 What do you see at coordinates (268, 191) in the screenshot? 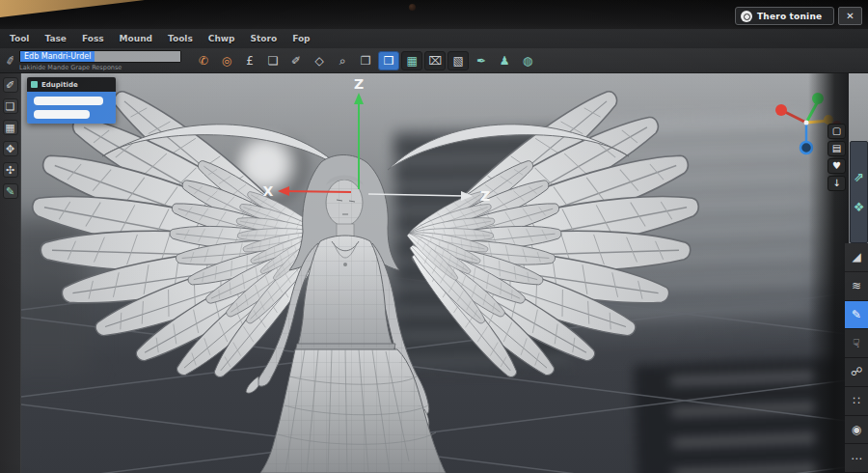
I see `gizmo-x-label: X` at bounding box center [268, 191].